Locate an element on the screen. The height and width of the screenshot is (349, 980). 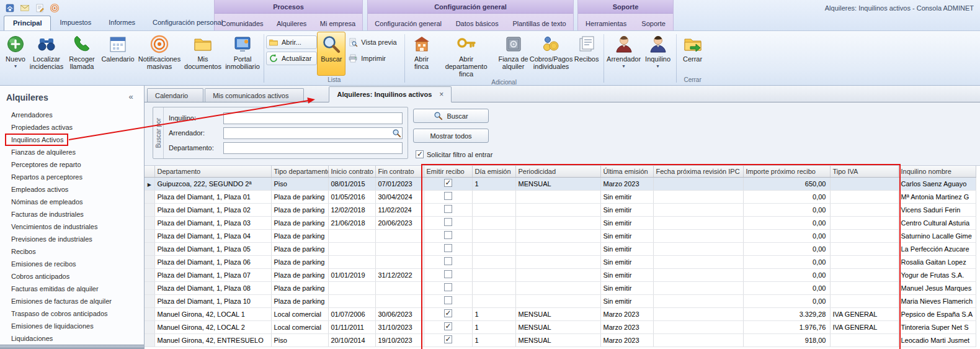
sidebar-item: Facturas emitidas de alquiler is located at coordinates (72, 289).